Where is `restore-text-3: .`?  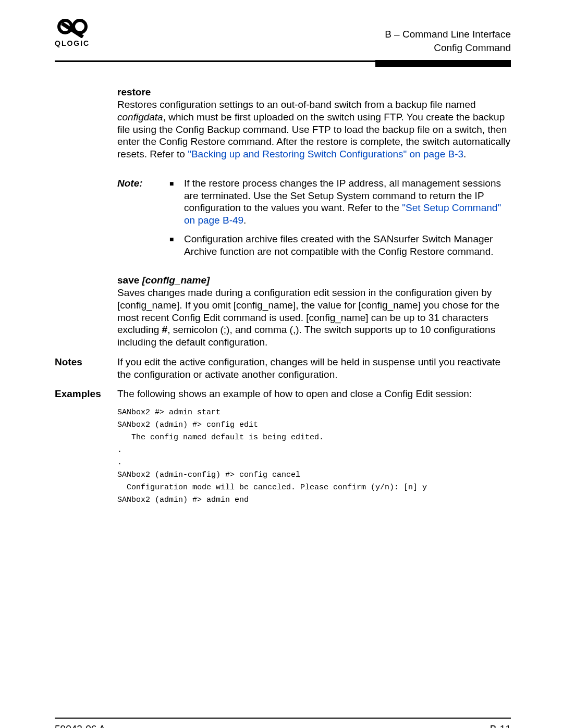
restore-text-3: . is located at coordinates (465, 154).